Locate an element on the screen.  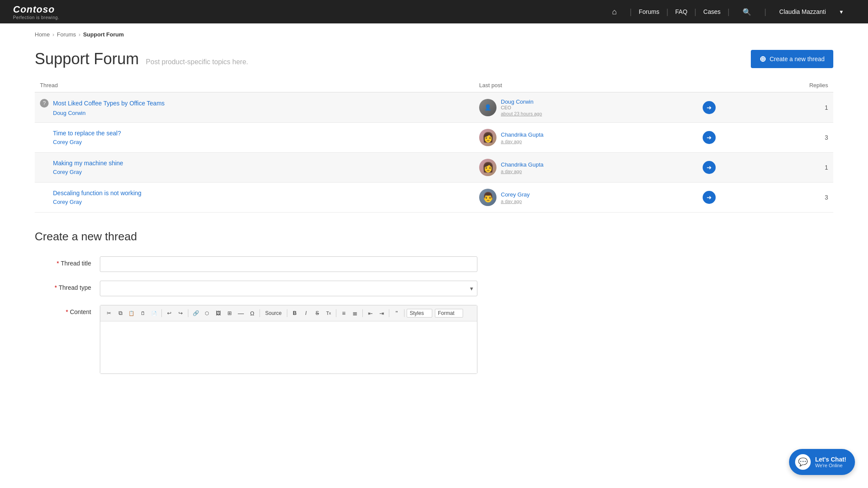
last-post-avatar: 👤 is located at coordinates (488, 108).